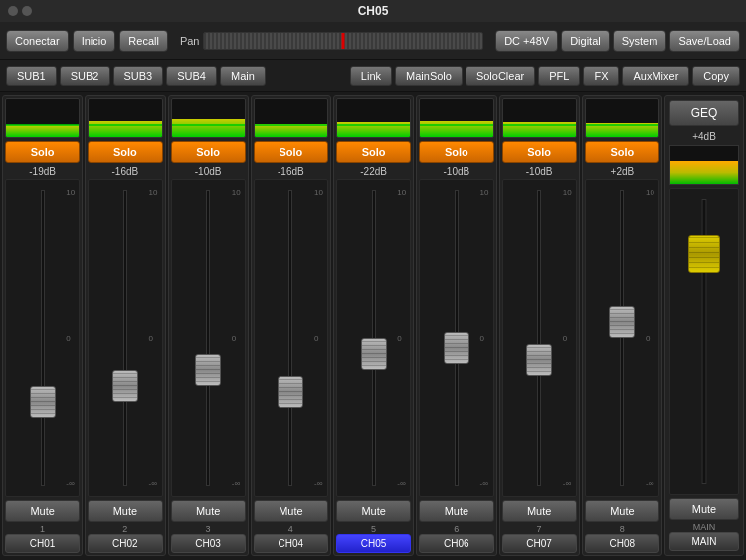  Describe the element at coordinates (456, 118) in the screenshot. I see `vu-meter-ch06` at that location.